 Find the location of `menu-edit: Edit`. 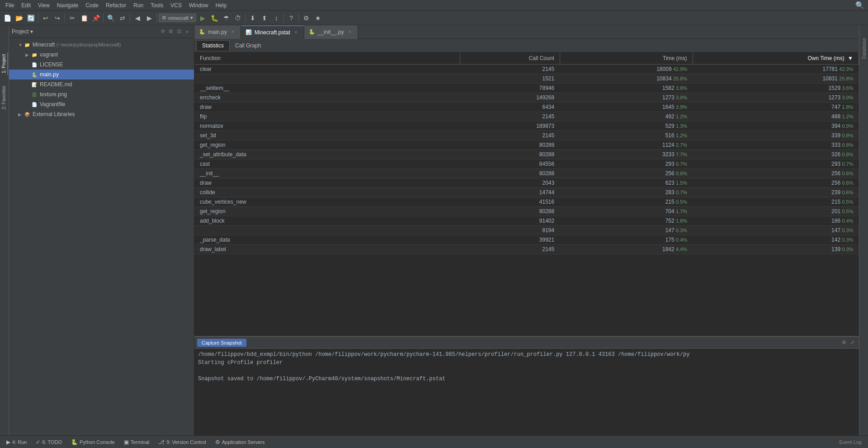

menu-edit: Edit is located at coordinates (26, 5).